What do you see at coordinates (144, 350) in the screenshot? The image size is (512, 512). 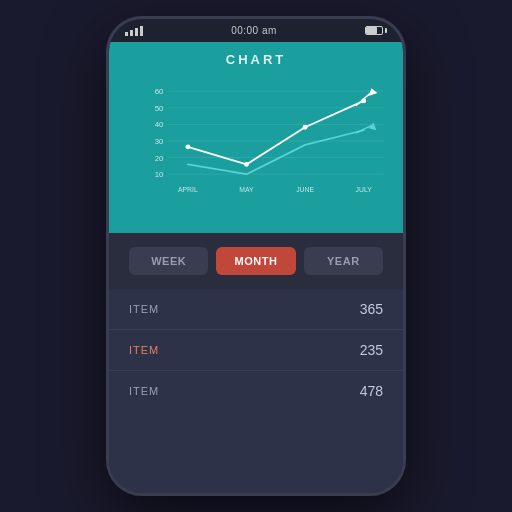 I see `item-label-2: ITEM` at bounding box center [144, 350].